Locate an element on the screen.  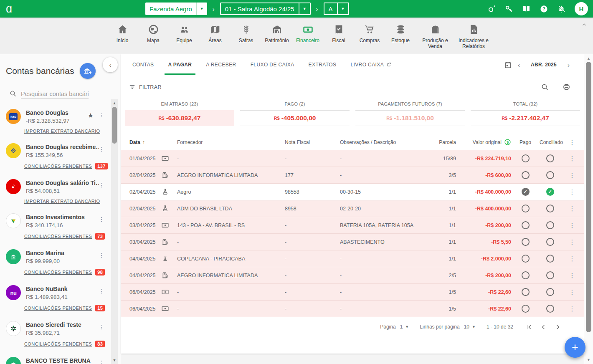
tab-a-receber: A RECEBER is located at coordinates (221, 64).